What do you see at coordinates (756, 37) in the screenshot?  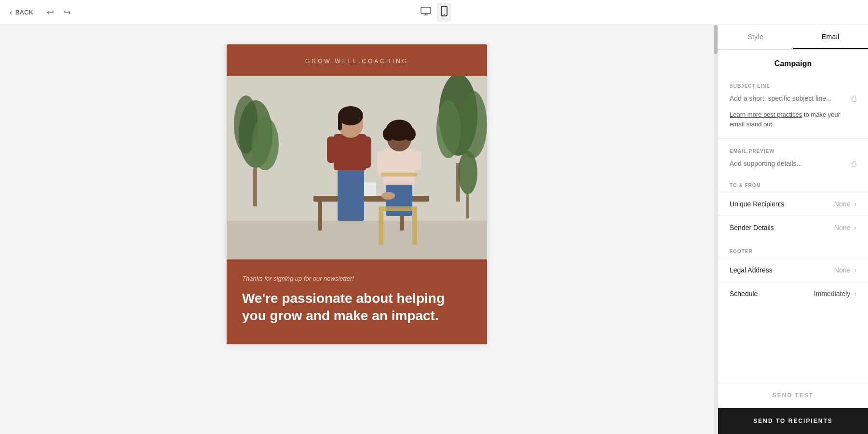 I see `tab-style: Style` at bounding box center [756, 37].